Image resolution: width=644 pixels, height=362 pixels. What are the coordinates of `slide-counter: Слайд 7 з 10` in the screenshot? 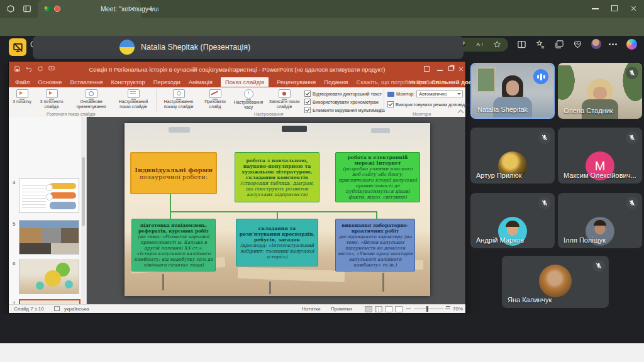 It's located at (29, 309).